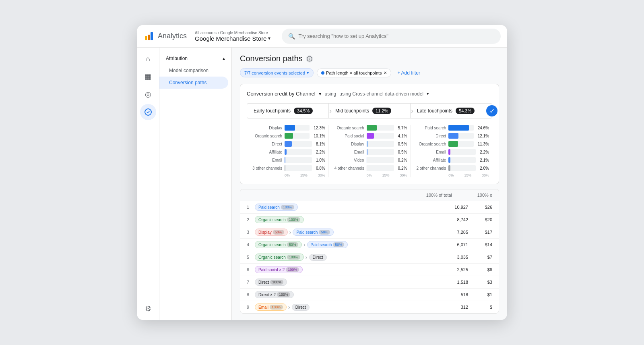 This screenshot has width=644, height=345. Describe the element at coordinates (172, 36) in the screenshot. I see `analytics-title: Analytics` at that location.